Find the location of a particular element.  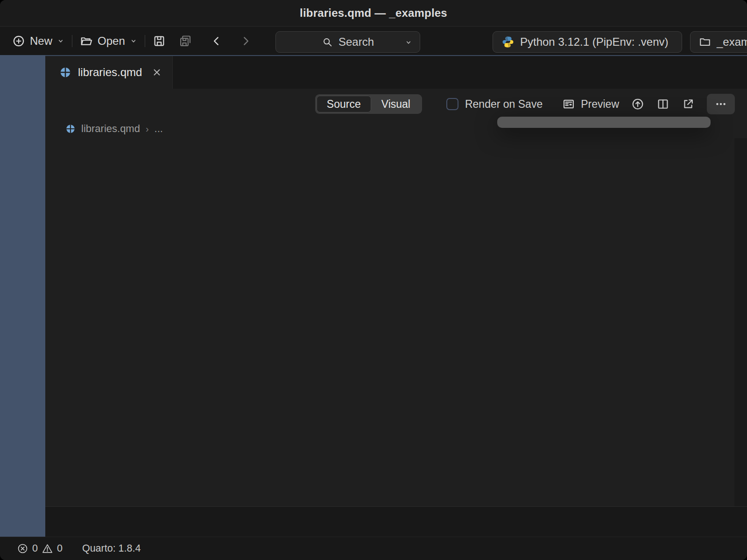

breadcrumb-file: libraries.qmd is located at coordinates (111, 129).